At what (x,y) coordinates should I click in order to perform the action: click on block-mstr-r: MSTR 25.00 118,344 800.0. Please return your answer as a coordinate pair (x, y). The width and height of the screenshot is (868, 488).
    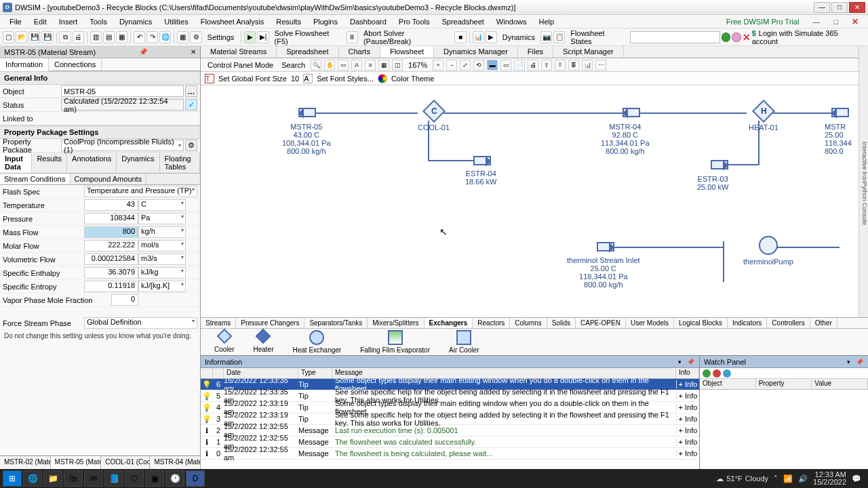
    Looking at the image, I should click on (838, 139).